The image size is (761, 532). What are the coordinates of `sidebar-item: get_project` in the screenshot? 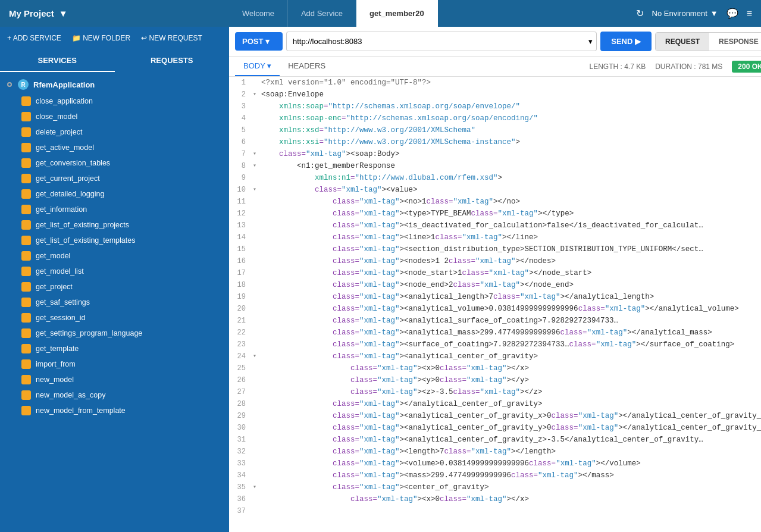 It's located at (114, 287).